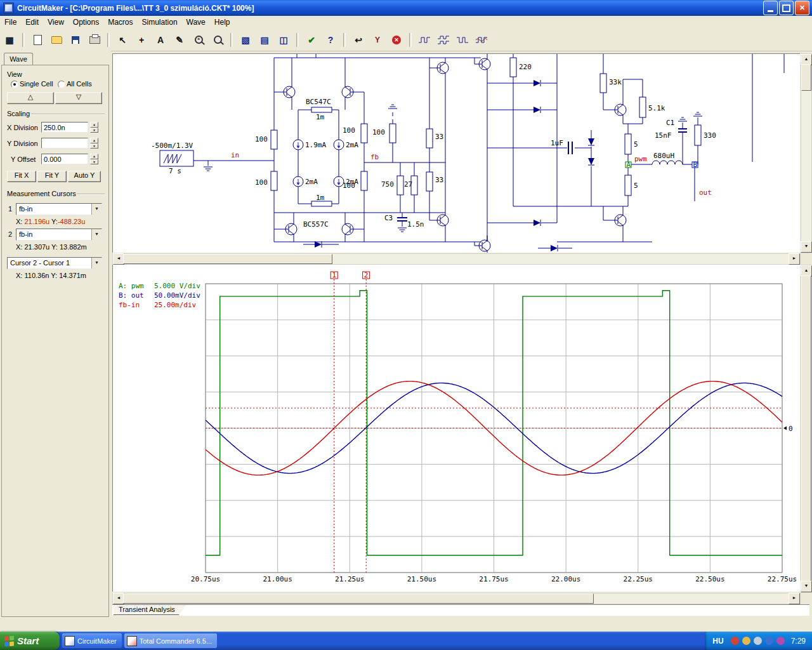  What do you see at coordinates (10, 39) in the screenshot?
I see `cells-view-button: ▦` at bounding box center [10, 39].